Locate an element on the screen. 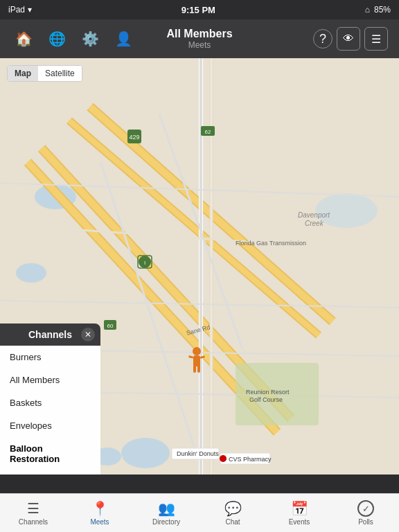  channels-tab-label: Channels is located at coordinates (33, 522).